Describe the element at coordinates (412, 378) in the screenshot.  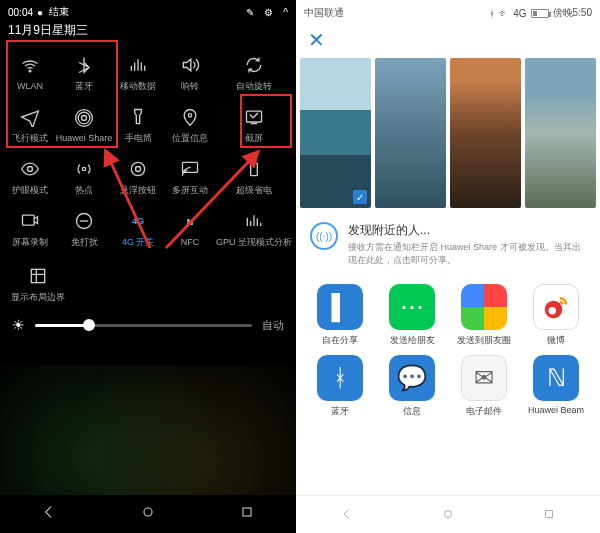
I see `share-app-icon: 💬` at that location.